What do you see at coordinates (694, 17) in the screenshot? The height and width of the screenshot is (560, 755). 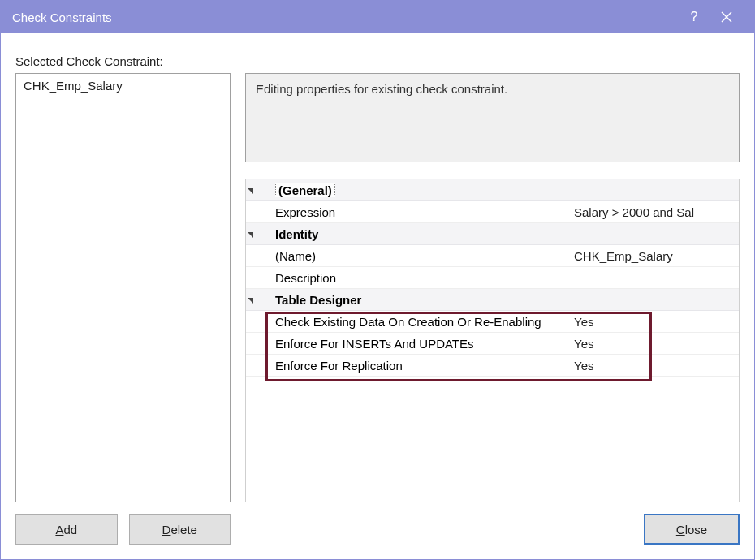 I see `help-icon: ?` at bounding box center [694, 17].